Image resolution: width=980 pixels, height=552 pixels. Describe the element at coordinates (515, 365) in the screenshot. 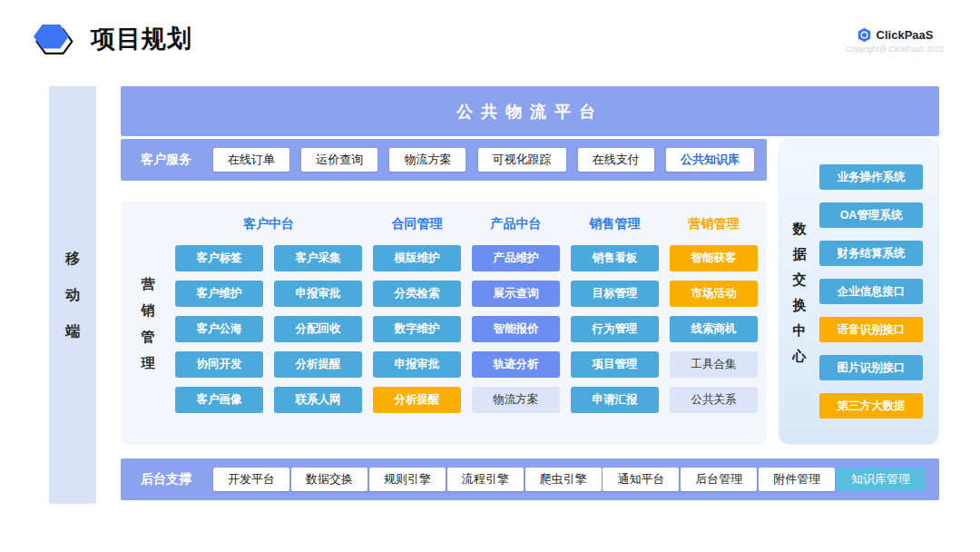

I see `matrix-cell: 轨迹分析` at that location.